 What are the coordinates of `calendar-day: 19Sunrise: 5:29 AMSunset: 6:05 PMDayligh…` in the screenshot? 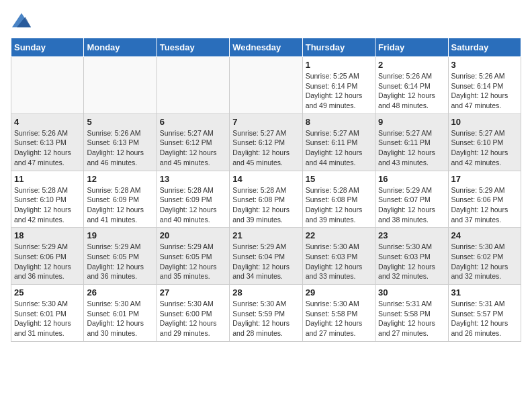 It's located at (120, 257).